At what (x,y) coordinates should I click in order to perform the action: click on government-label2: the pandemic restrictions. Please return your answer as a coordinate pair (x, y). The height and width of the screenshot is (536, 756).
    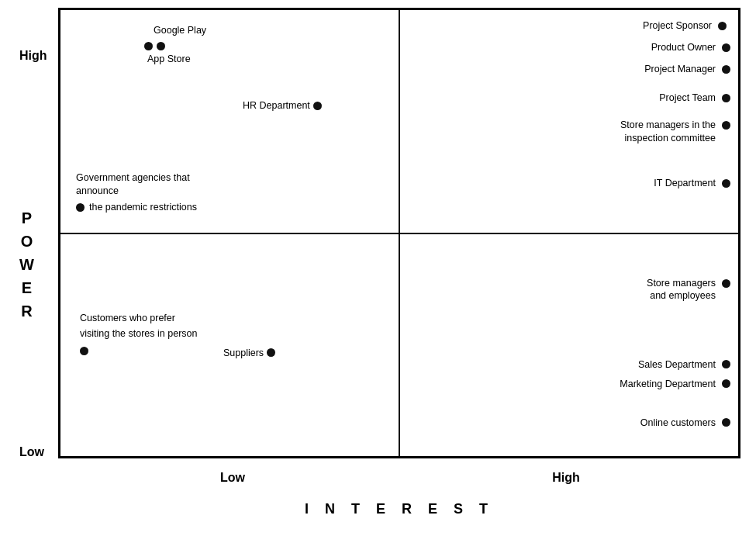
    Looking at the image, I should click on (143, 208).